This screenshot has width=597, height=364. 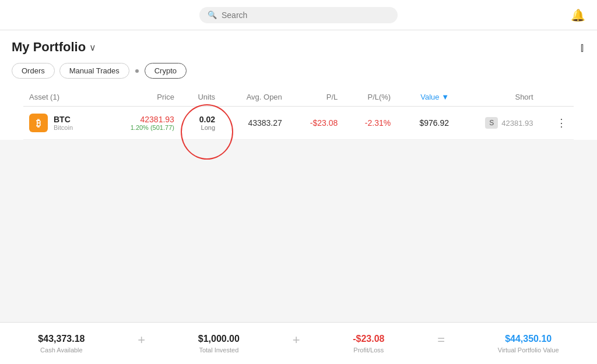 What do you see at coordinates (491, 123) in the screenshot?
I see `short-badge: S` at bounding box center [491, 123].